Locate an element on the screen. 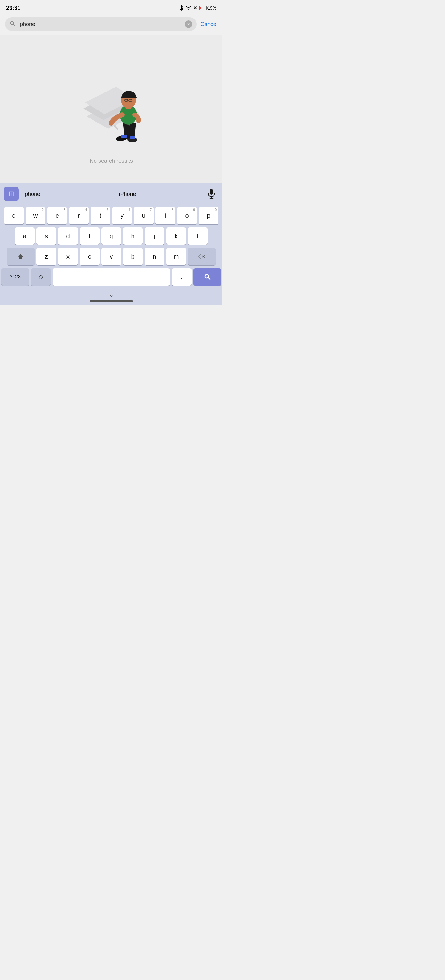  key-d: d is located at coordinates (68, 236).